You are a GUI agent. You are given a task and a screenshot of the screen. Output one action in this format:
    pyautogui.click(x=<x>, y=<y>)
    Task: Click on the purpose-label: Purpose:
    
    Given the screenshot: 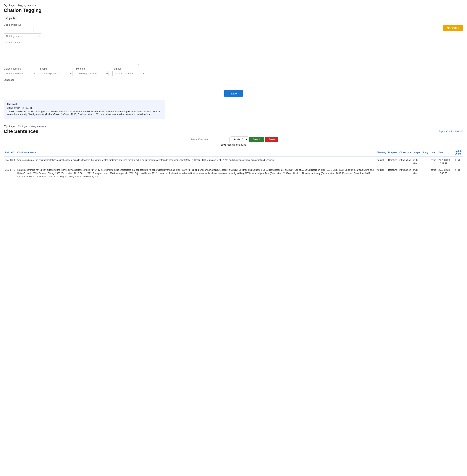 What is the action you would take?
    pyautogui.click(x=129, y=69)
    